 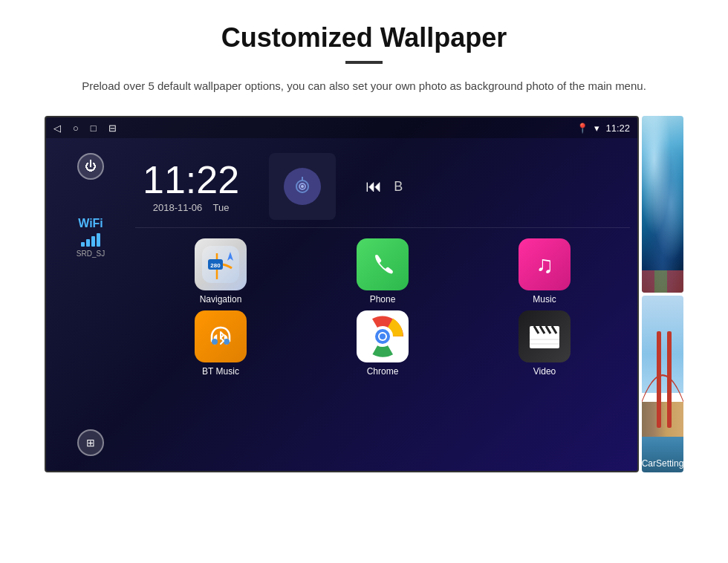 What do you see at coordinates (94, 128) in the screenshot?
I see `recent-icon: □` at bounding box center [94, 128].